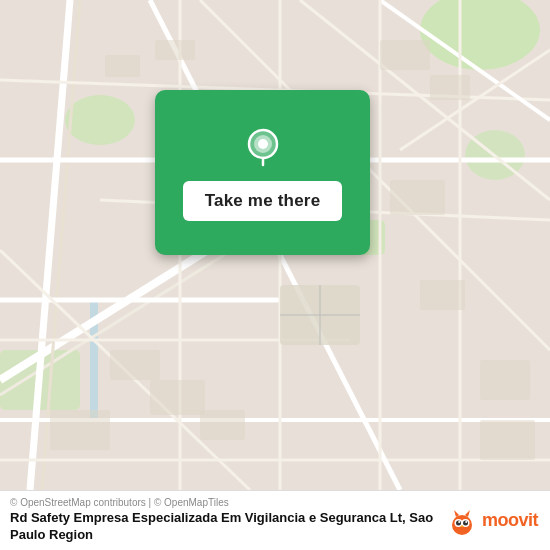 The width and height of the screenshot is (550, 550). Describe the element at coordinates (223, 502) in the screenshot. I see `map-attribution: © OpenStreetMap contributors | © OpenMap…` at that location.